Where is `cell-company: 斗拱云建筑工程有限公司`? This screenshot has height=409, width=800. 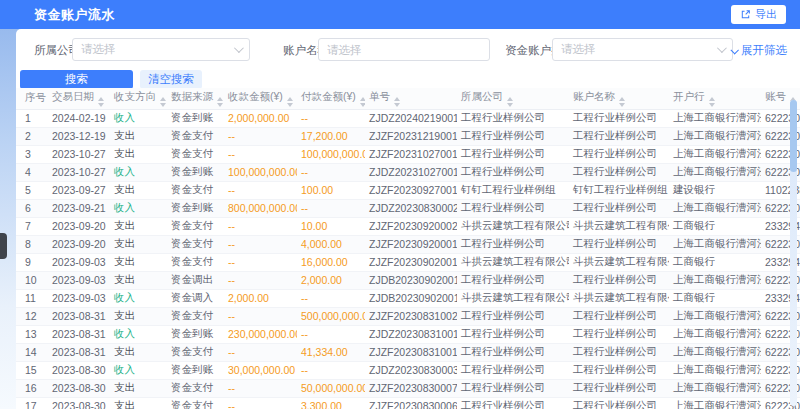
cell-company: 斗拱云建筑工程有限公司 is located at coordinates (513, 298).